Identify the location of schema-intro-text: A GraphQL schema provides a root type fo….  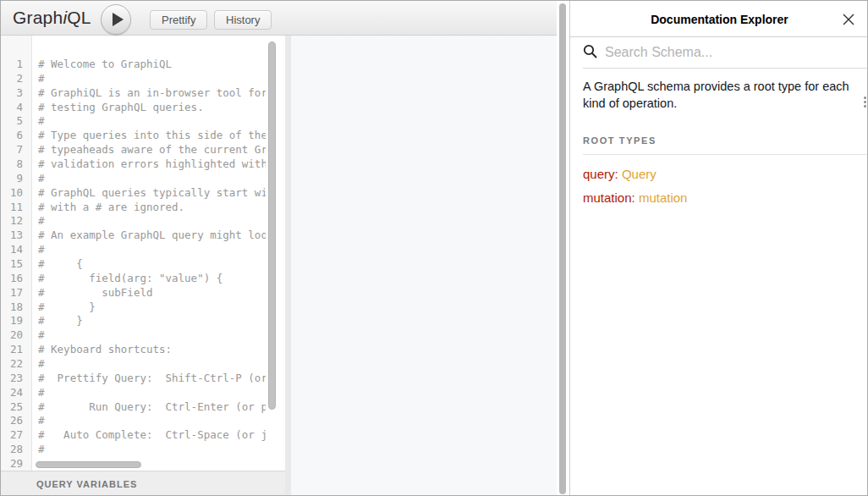
(719, 95).